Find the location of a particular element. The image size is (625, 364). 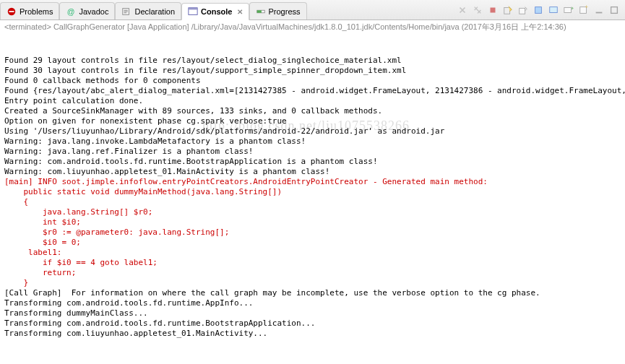

console-line: [Call Graph] For information on where th… is located at coordinates (312, 293).